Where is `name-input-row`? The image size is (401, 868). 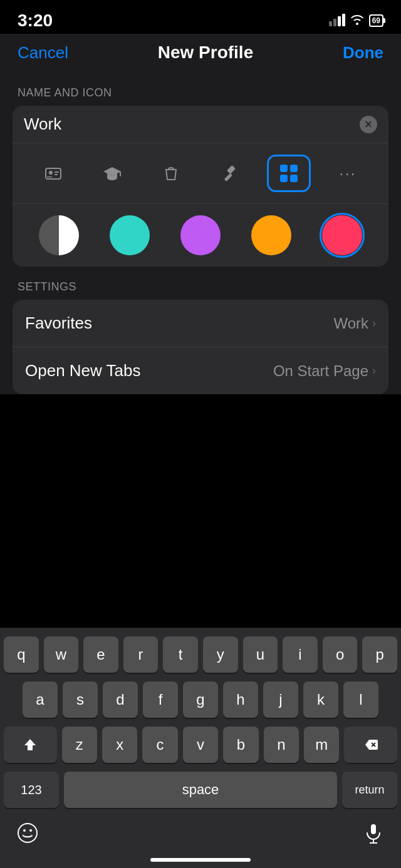 name-input-row is located at coordinates (200, 125).